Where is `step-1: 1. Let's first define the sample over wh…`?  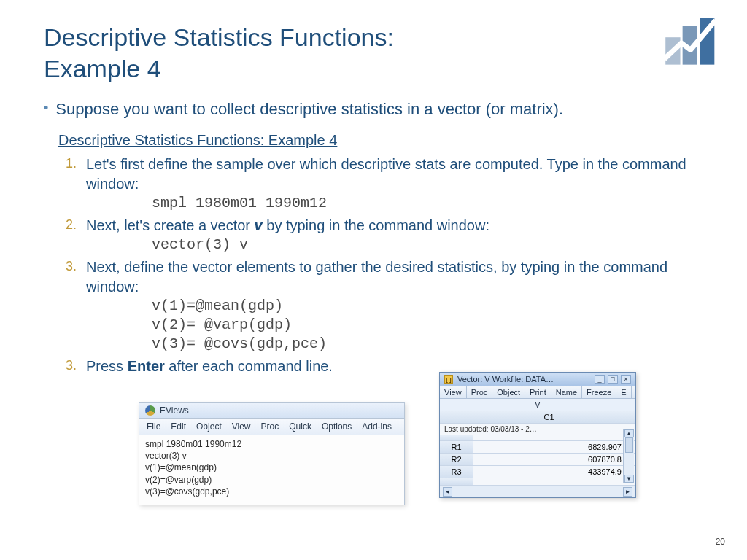 step-1: 1. Let's first define the sample over wh… is located at coordinates (384, 184).